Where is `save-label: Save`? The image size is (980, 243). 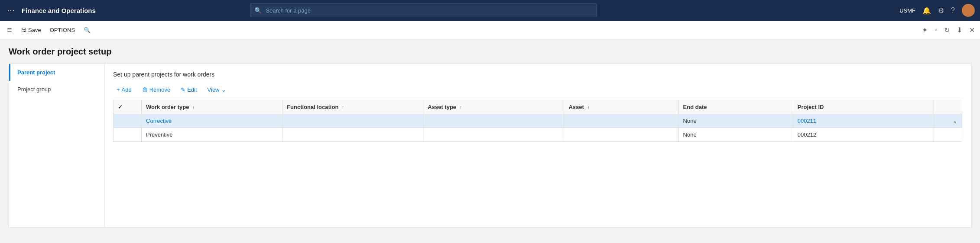
save-label: Save is located at coordinates (35, 30).